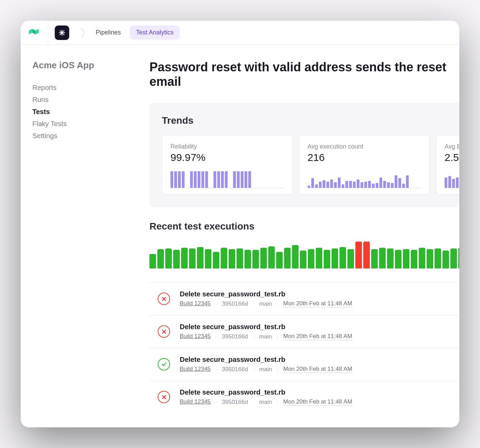 This screenshot has height=448, width=480. I want to click on breadcrumb: Pipelines Test Analytics, so click(128, 32).